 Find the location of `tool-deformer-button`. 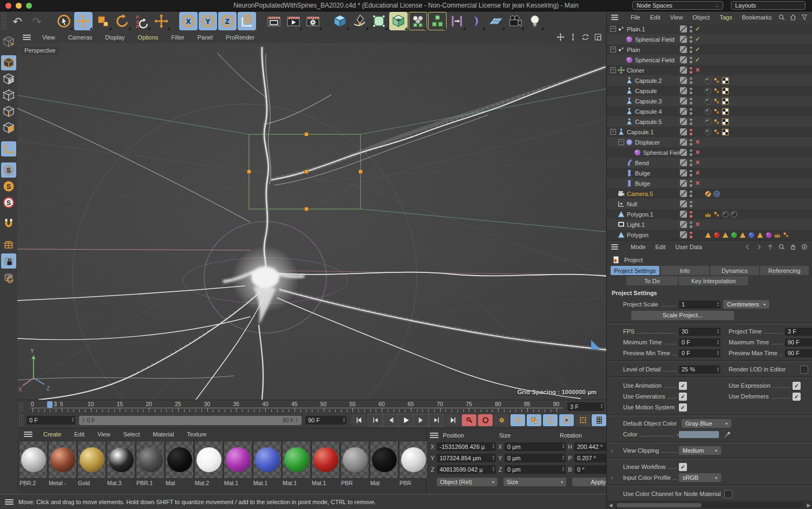

tool-deformer-button is located at coordinates (476, 21).